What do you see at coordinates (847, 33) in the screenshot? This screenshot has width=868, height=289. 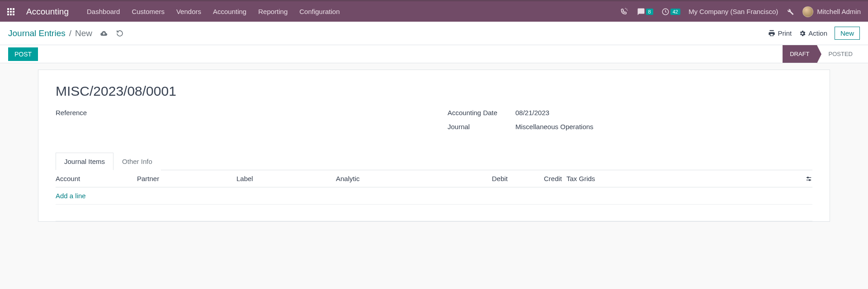 I see `new-button: New` at bounding box center [847, 33].